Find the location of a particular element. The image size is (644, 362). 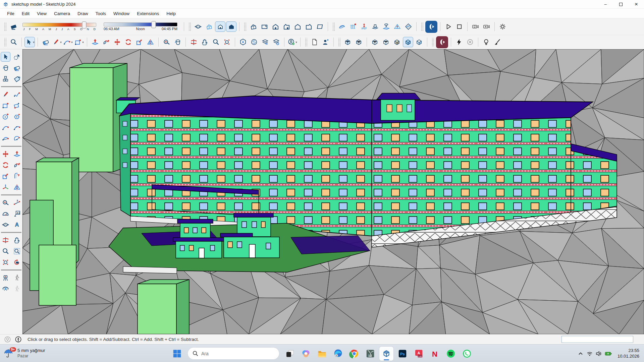

line-tool-button: ▾ is located at coordinates (57, 42).